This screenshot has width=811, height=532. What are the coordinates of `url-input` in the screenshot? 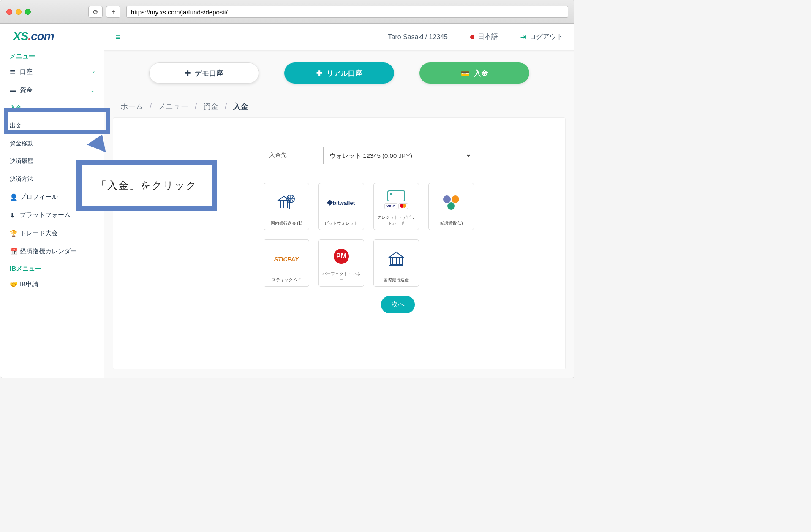 It's located at (347, 12).